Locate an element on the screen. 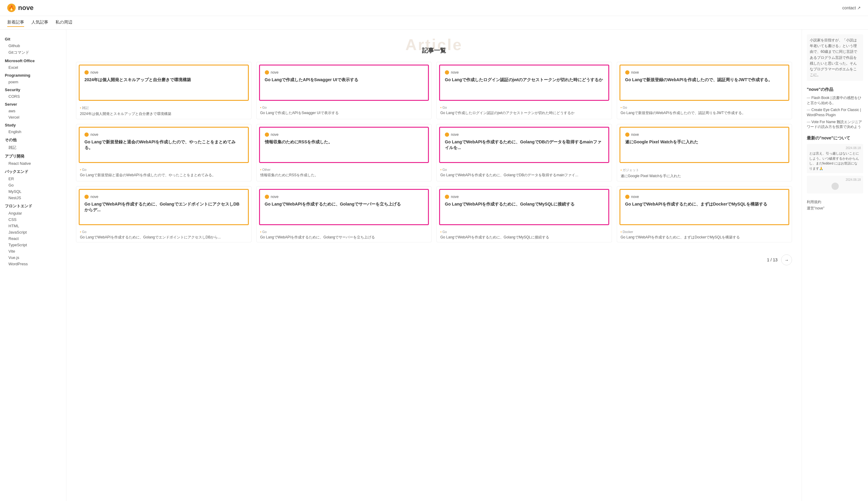 The height and width of the screenshot is (501, 868). footer-link-item: 利用規約 is located at coordinates (835, 202).